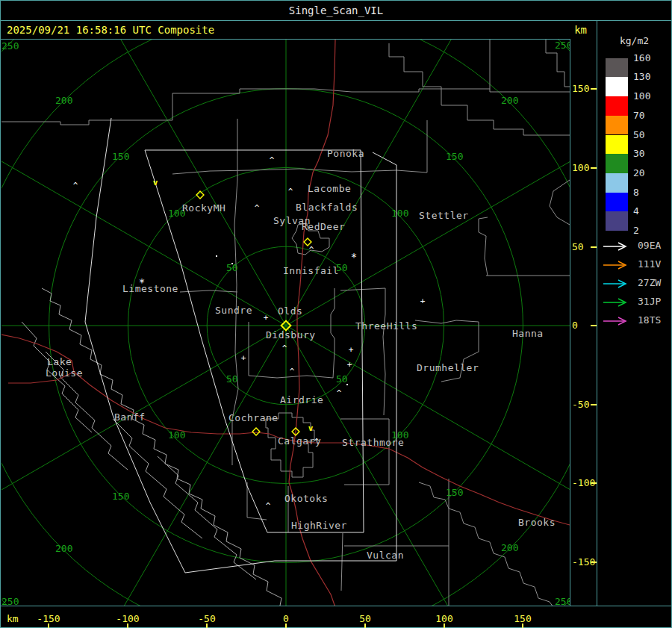 The height and width of the screenshot is (628, 672). I want to click on city-label-limestone: Limestone, so click(151, 288).